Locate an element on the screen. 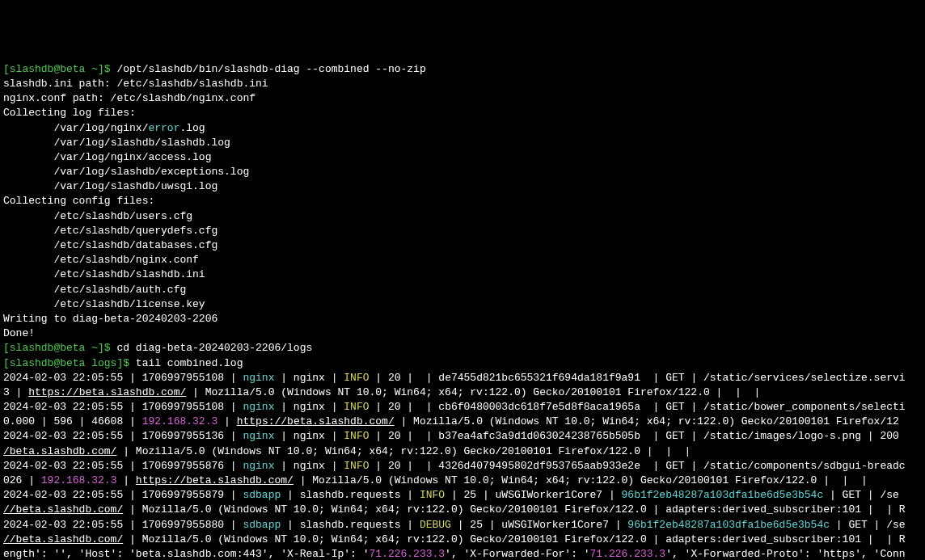  terminal-text-segment: | 20 | | cb6f0480003dc618f7e5d8f8aca1965… is located at coordinates (637, 407).